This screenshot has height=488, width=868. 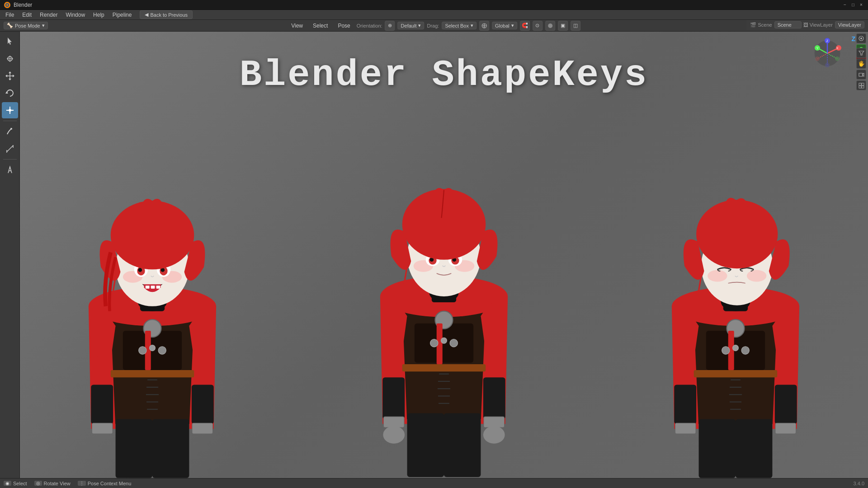 What do you see at coordinates (49, 15) in the screenshot?
I see `menu-render: Render` at bounding box center [49, 15].